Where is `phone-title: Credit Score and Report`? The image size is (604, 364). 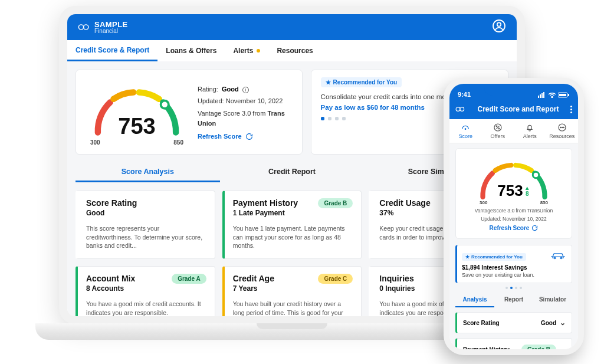
phone-title: Credit Score and Report is located at coordinates (518, 109).